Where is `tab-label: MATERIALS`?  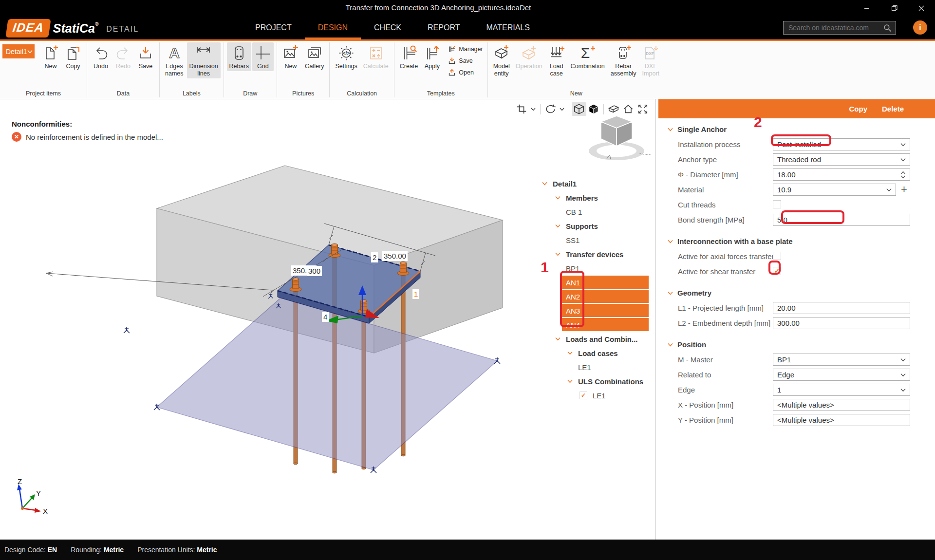
tab-label: MATERIALS is located at coordinates (508, 28).